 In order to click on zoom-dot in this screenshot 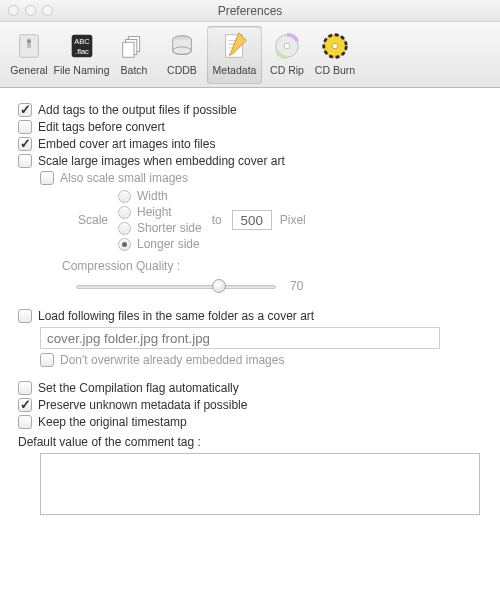, I will do `click(48, 10)`.